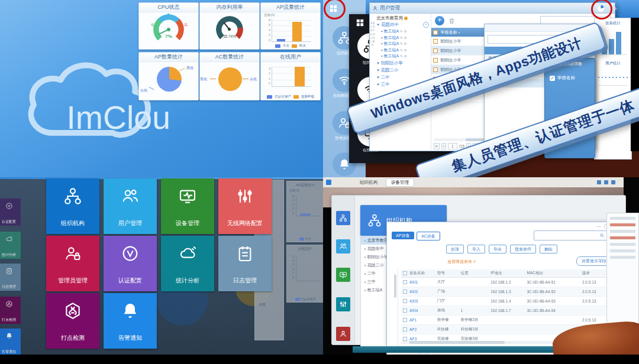  What do you see at coordinates (404, 77) in the screenshot?
I see `tree-group: 二中` at bounding box center [404, 77].